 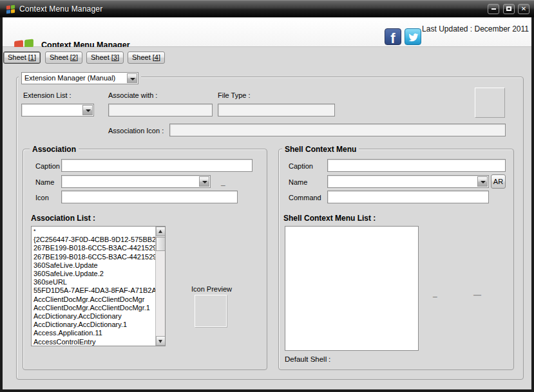 What do you see at coordinates (161, 232) in the screenshot?
I see `scroll-up-button` at bounding box center [161, 232].